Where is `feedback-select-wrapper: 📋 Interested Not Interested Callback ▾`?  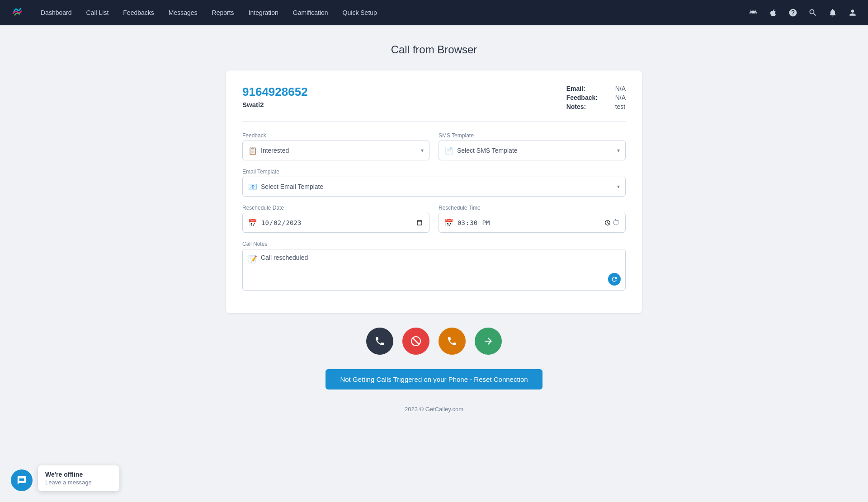
feedback-select-wrapper: 📋 Interested Not Interested Callback ▾ is located at coordinates (336, 150).